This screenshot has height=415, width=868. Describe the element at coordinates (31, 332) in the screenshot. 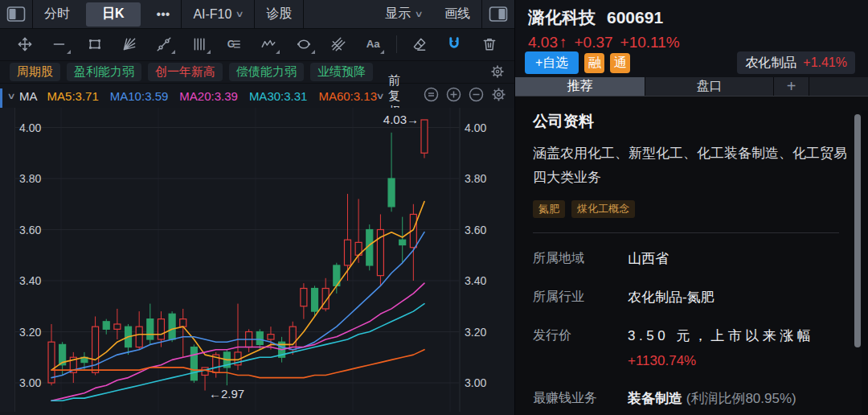

I see `y-axis-label-left: 3.20` at that location.